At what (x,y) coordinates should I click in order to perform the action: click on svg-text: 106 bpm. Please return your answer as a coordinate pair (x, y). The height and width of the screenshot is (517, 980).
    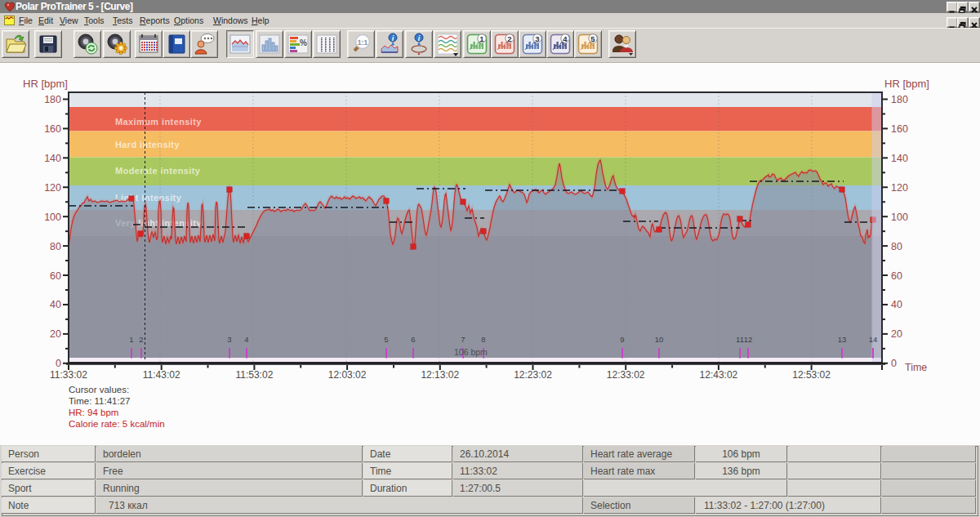
    Looking at the image, I should click on (470, 352).